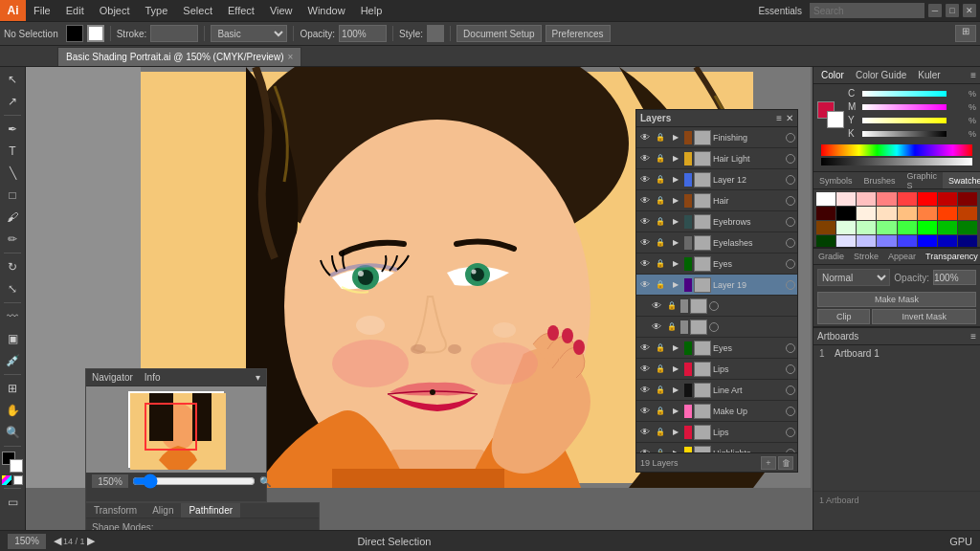 The width and height of the screenshot is (980, 551). I want to click on bw-bar, so click(897, 162).